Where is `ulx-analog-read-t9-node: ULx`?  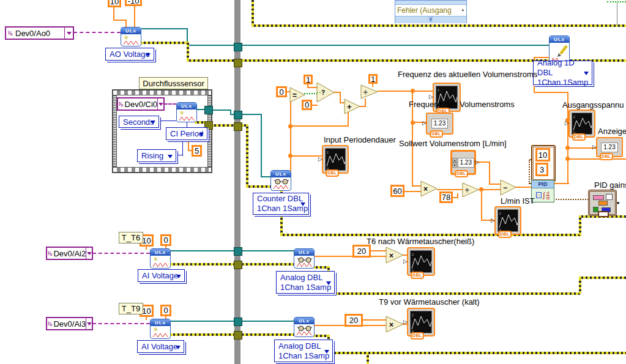 ulx-analog-read-t9-node: ULx is located at coordinates (304, 327).